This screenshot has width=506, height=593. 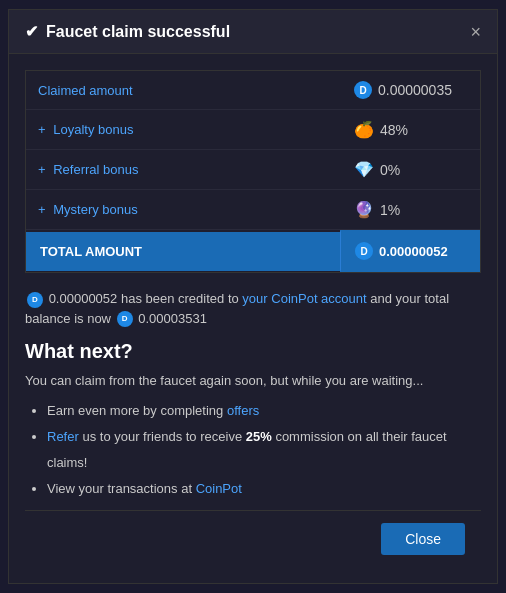 I want to click on balance-value: 0.00003531, so click(x=172, y=318).